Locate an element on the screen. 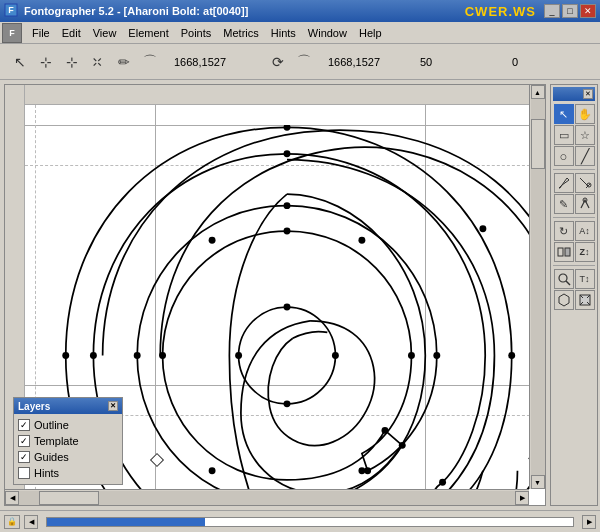 This screenshot has height=532, width=600. toolbar-tangent-icon: ⌒ is located at coordinates (304, 62).